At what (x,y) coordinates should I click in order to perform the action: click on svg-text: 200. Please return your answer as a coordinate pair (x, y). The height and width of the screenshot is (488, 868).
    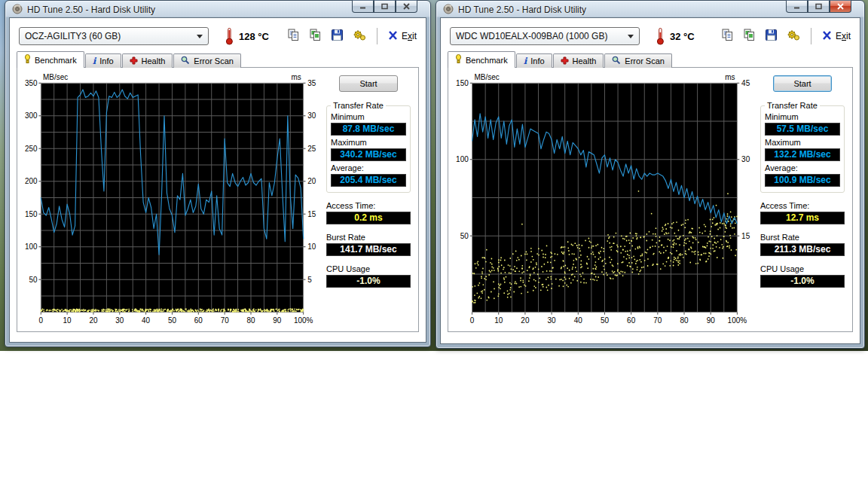
    Looking at the image, I should click on (32, 181).